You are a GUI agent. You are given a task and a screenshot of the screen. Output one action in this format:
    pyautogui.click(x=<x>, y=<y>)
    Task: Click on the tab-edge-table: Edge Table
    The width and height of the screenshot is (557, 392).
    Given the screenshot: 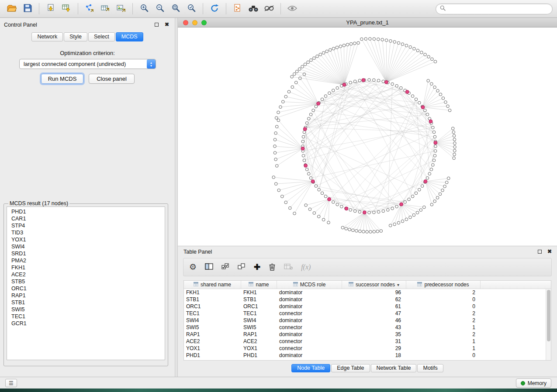 What is the action you would take?
    pyautogui.click(x=350, y=368)
    